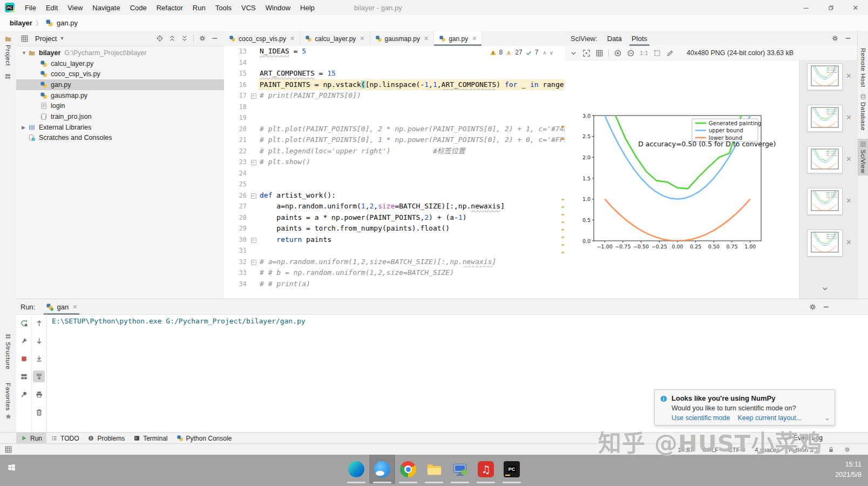  I want to click on code-line-19: 19, so click(394, 118).